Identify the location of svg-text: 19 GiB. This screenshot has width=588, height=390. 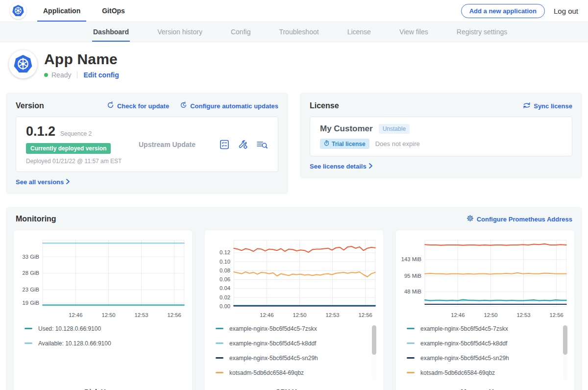
(31, 303).